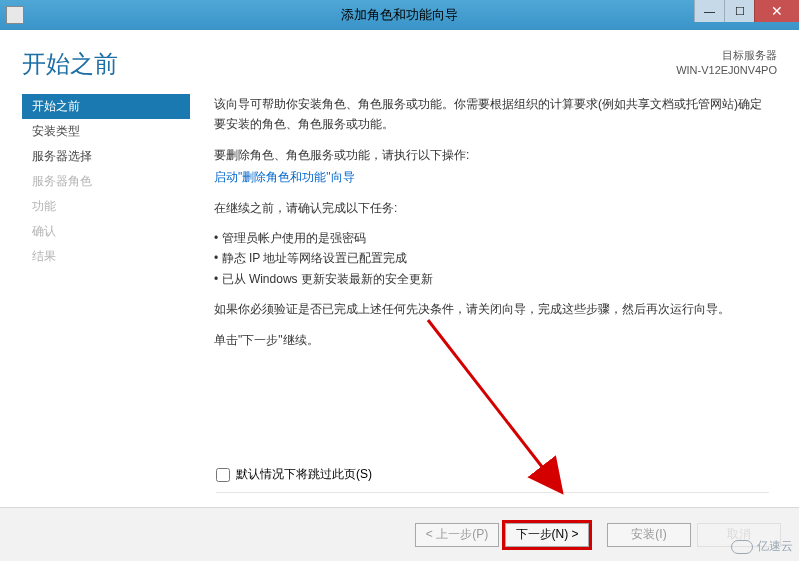 The height and width of the screenshot is (561, 799). Describe the element at coordinates (284, 177) in the screenshot. I see `remove-roles-link: 启动"删除角色和功能"向导` at that location.